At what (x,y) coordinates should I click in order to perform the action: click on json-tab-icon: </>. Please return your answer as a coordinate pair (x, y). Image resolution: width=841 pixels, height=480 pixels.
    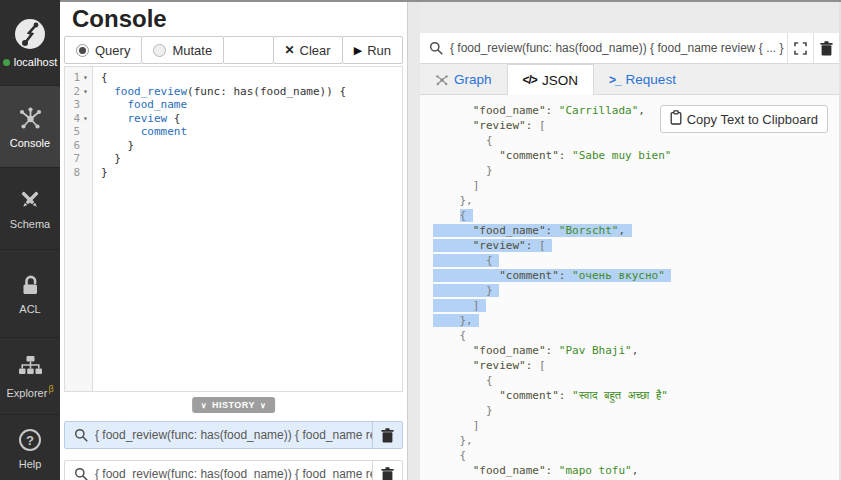
    Looking at the image, I should click on (530, 80).